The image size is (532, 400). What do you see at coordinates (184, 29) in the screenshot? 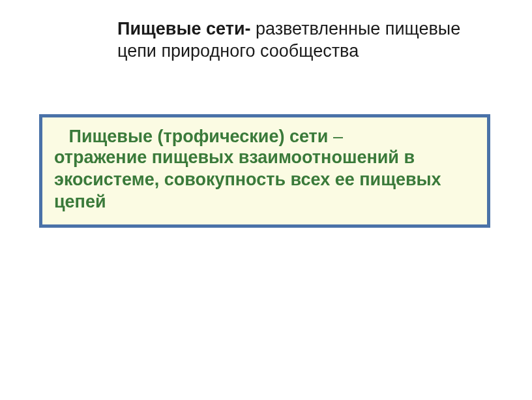
I see `heading-bold: Пищевые сети-` at bounding box center [184, 29].